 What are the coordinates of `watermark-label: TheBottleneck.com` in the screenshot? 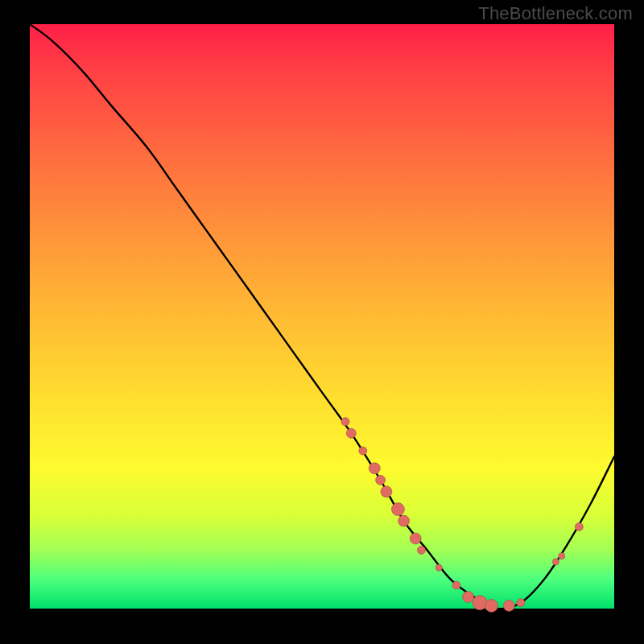 It's located at (555, 14).